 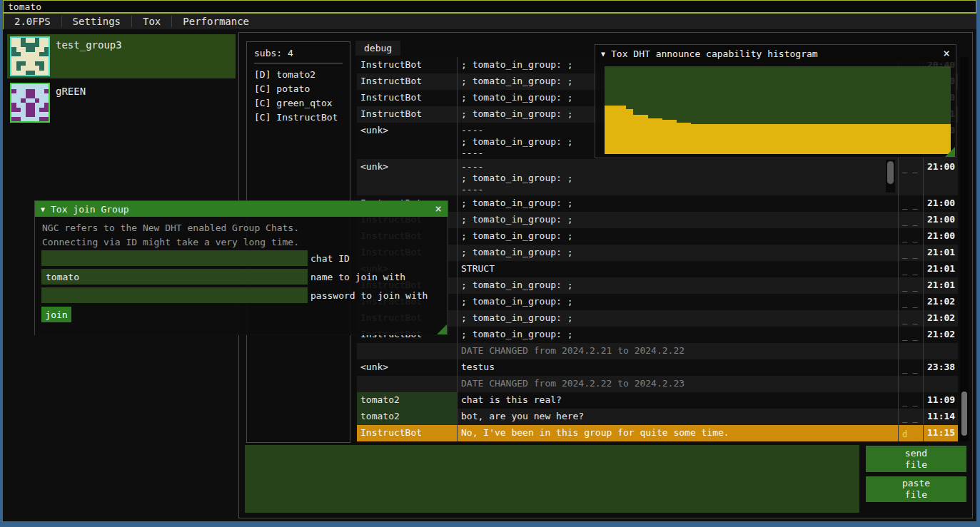 What do you see at coordinates (657, 384) in the screenshot?
I see `date-separator-row: DATE CHANGED from 2024.2.22 to 2024.2.23` at bounding box center [657, 384].